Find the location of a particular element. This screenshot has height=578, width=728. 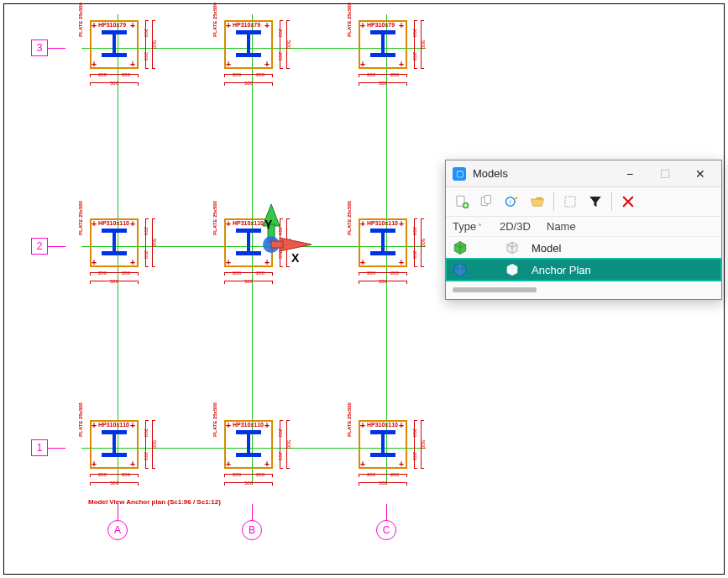

ucs-x-text: X is located at coordinates (296, 258).